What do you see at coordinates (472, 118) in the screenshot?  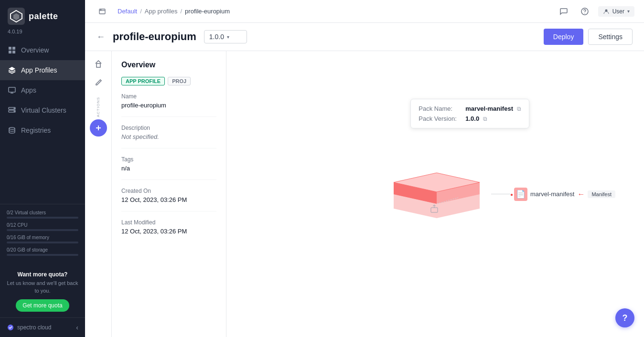 I see `tooltip-pack-version-value: 1.0.0` at bounding box center [472, 118].